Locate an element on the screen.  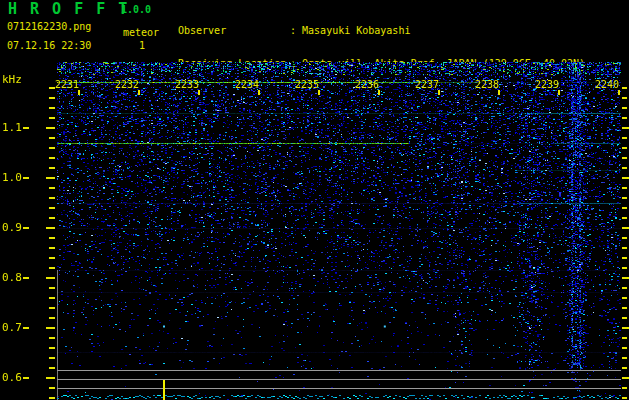
y-tick-label: 0.9 is located at coordinates (12, 228).